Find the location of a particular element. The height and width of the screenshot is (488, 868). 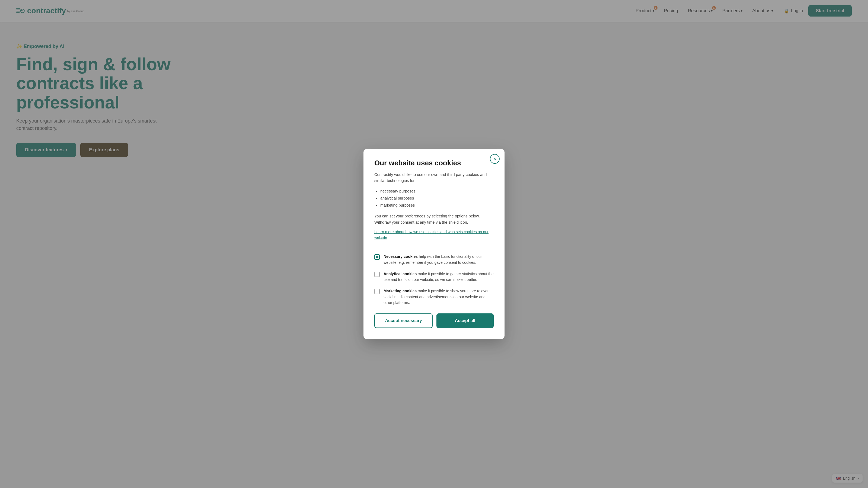

marketing-checkbox is located at coordinates (377, 291).